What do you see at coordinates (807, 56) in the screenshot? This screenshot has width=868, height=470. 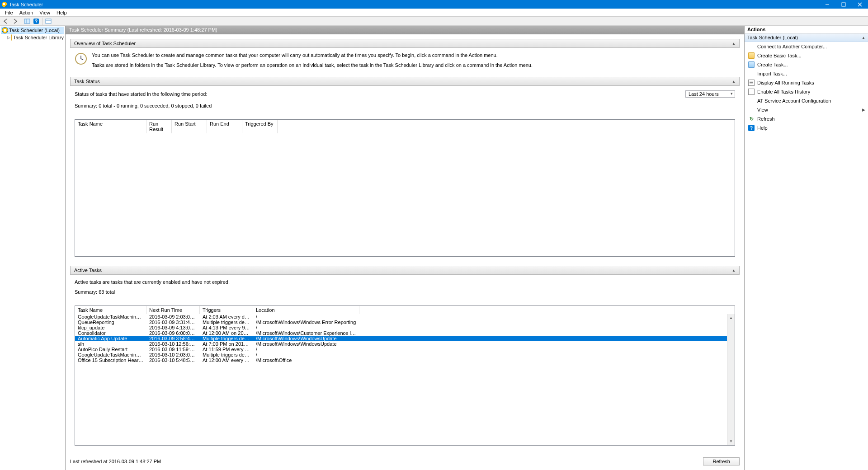 I see `action-item: Create Basic Task...` at bounding box center [807, 56].